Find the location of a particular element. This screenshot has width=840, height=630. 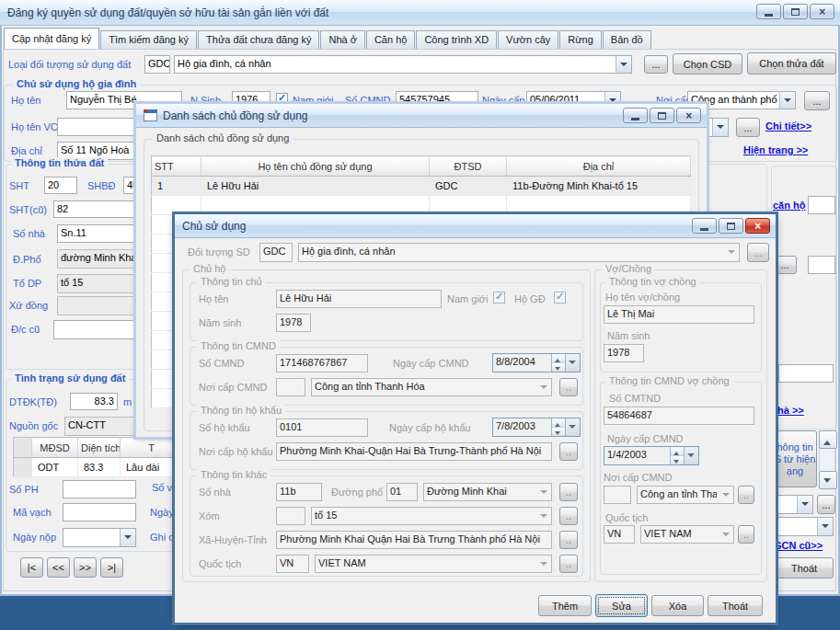

noi-cap-hokhau-more-button: .. is located at coordinates (569, 452).